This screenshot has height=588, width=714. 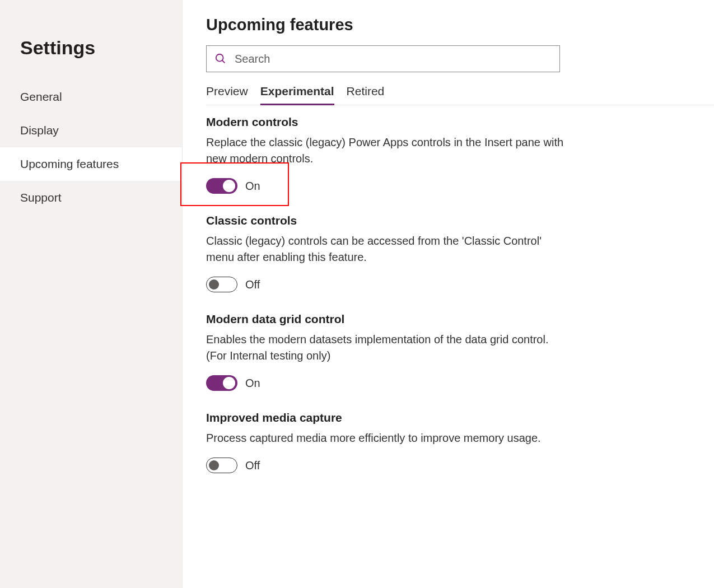 What do you see at coordinates (383, 59) in the screenshot?
I see `search-box` at bounding box center [383, 59].